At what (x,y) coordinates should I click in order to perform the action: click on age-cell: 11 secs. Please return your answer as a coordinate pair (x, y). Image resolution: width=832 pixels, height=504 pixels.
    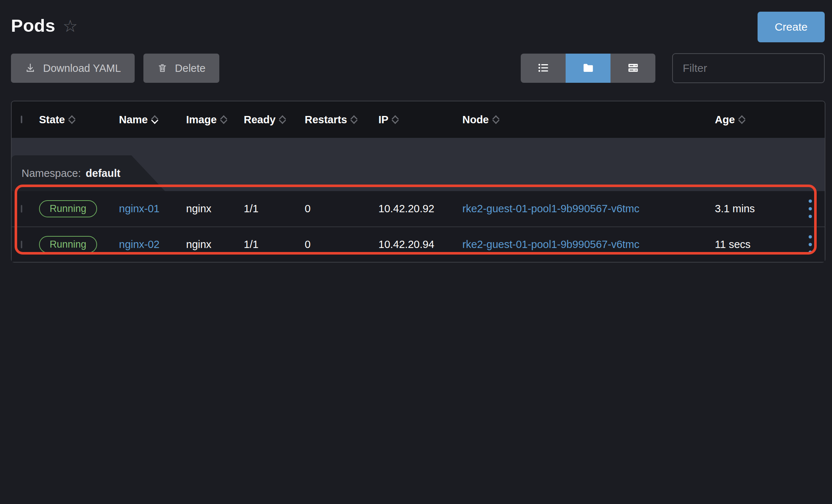
    Looking at the image, I should click on (757, 244).